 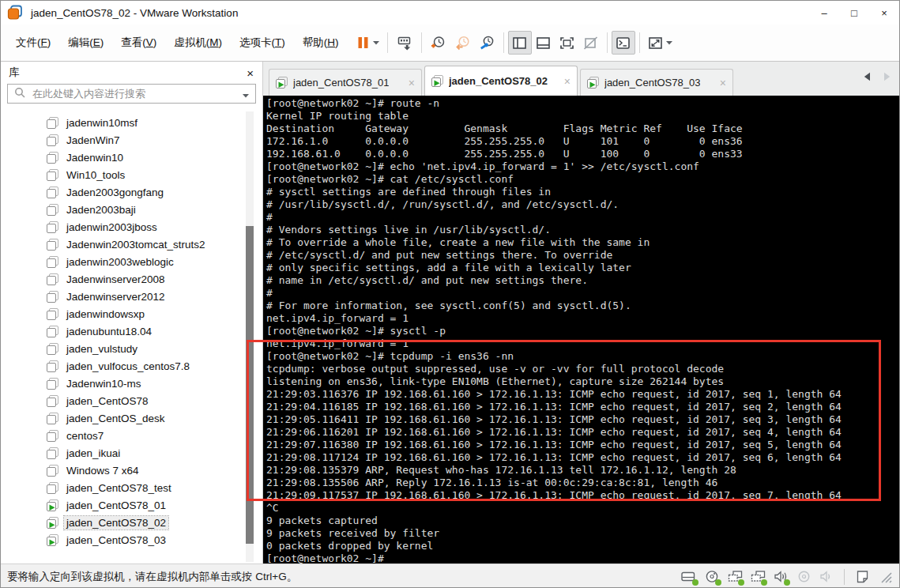 What do you see at coordinates (583, 230) in the screenshot?
I see `terminal-line: # Vendors settings live in /usr/lib/sysc…` at bounding box center [583, 230].